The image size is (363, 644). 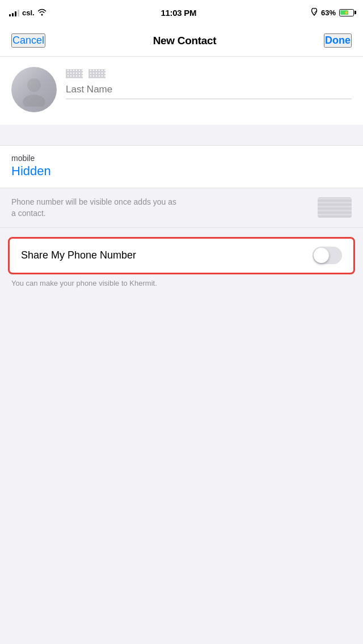 What do you see at coordinates (335, 207) in the screenshot?
I see `phone-preview-blurred` at bounding box center [335, 207].